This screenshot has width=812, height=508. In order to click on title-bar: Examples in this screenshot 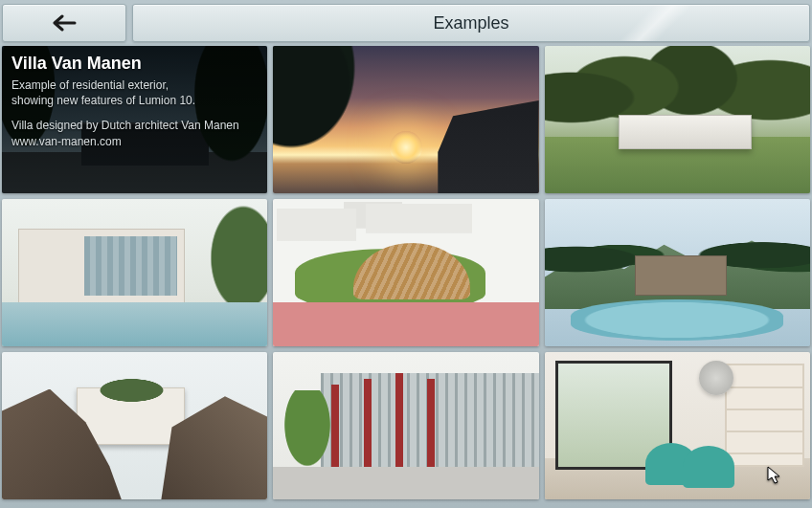, I will do `click(471, 23)`.